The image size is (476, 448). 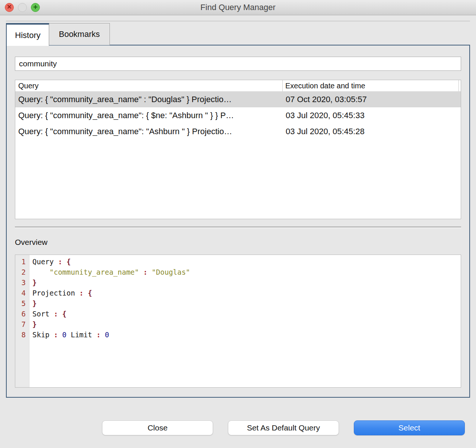 What do you see at coordinates (111, 293) in the screenshot?
I see `code-line: Projection : {` at bounding box center [111, 293].